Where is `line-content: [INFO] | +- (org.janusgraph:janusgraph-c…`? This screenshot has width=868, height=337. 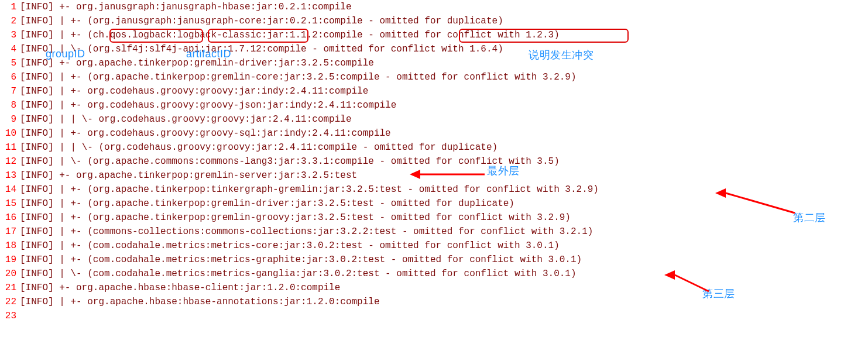 line-content: [INFO] | +- (org.janusgraph:janusgraph-c… is located at coordinates (444, 21).